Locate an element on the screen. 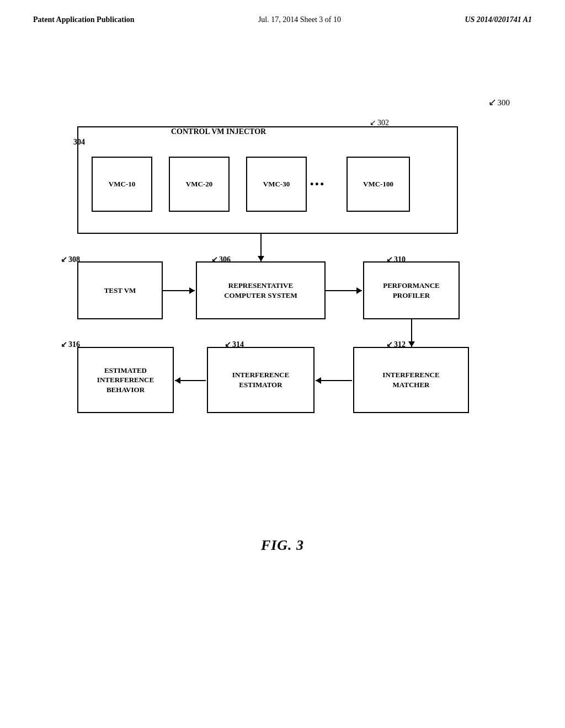 The image size is (565, 728). test-vm-box: TEST VM is located at coordinates (120, 290).